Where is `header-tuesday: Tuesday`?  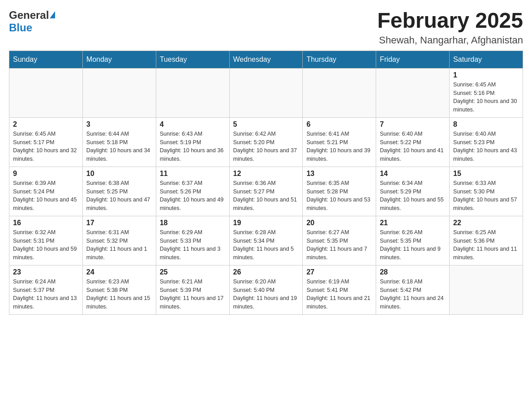 header-tuesday: Tuesday is located at coordinates (193, 59).